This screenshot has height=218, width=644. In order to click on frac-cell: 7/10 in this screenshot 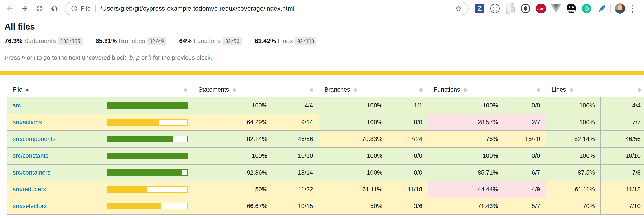, I will do `click(622, 206)`.